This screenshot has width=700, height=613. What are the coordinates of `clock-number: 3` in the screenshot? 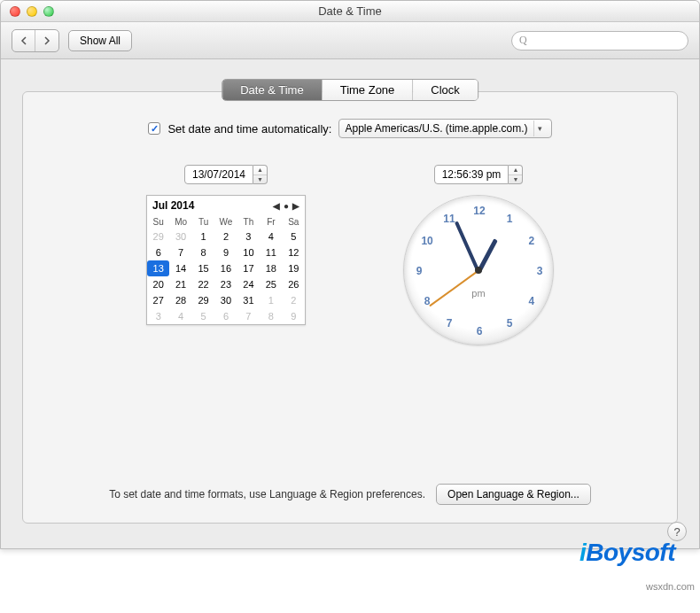 It's located at (541, 271).